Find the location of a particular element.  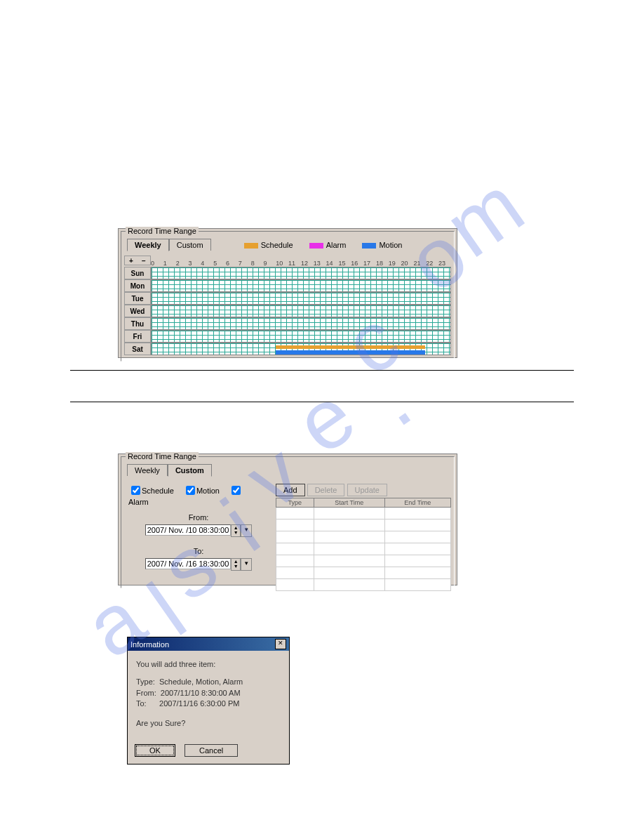

type-label: Type: is located at coordinates (146, 682).